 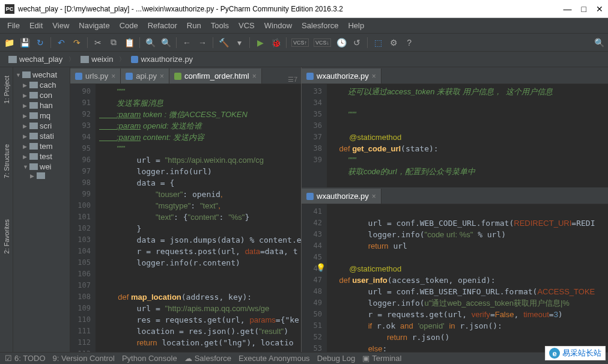 What do you see at coordinates (239, 43) in the screenshot?
I see `run-config-icon: ▾` at bounding box center [239, 43].